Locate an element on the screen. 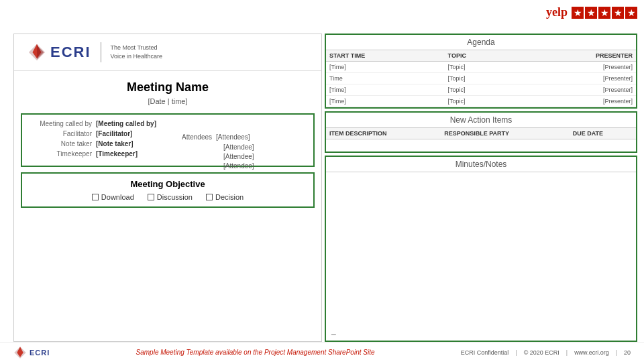  agenda-presenter-1: [Presenter] is located at coordinates (576, 67).